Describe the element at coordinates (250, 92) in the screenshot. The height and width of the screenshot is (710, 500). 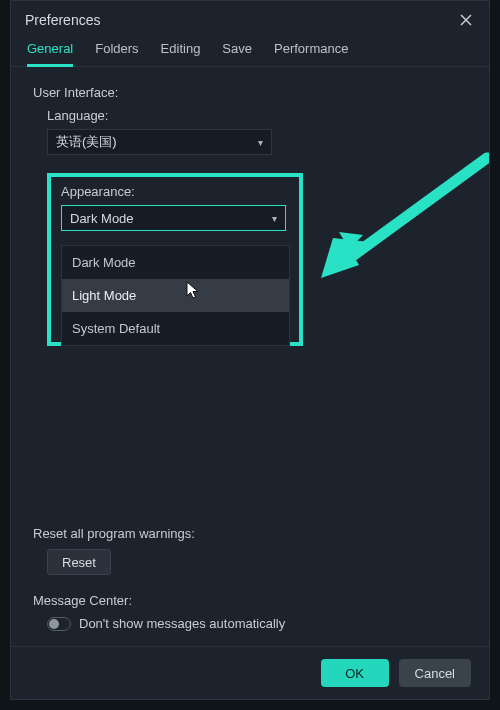
I see `ui-section-label: User Interface:` at that location.